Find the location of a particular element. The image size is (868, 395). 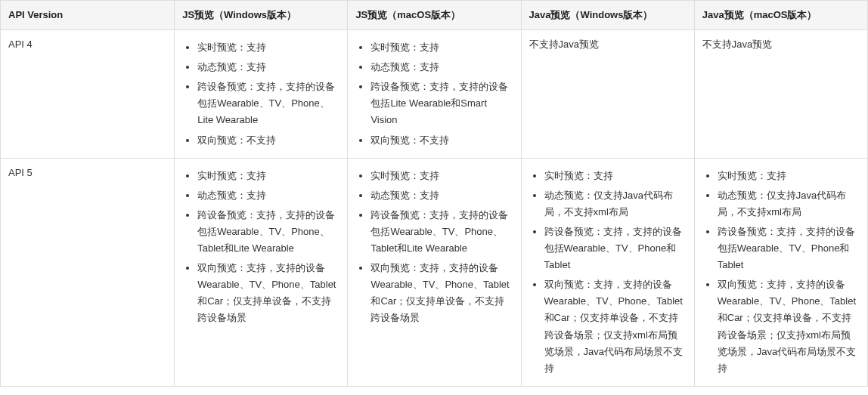

list-item: 跨设备预览：支持，支持的设备包括Wearable、TV、Phone、Lite W… is located at coordinates (268, 103).